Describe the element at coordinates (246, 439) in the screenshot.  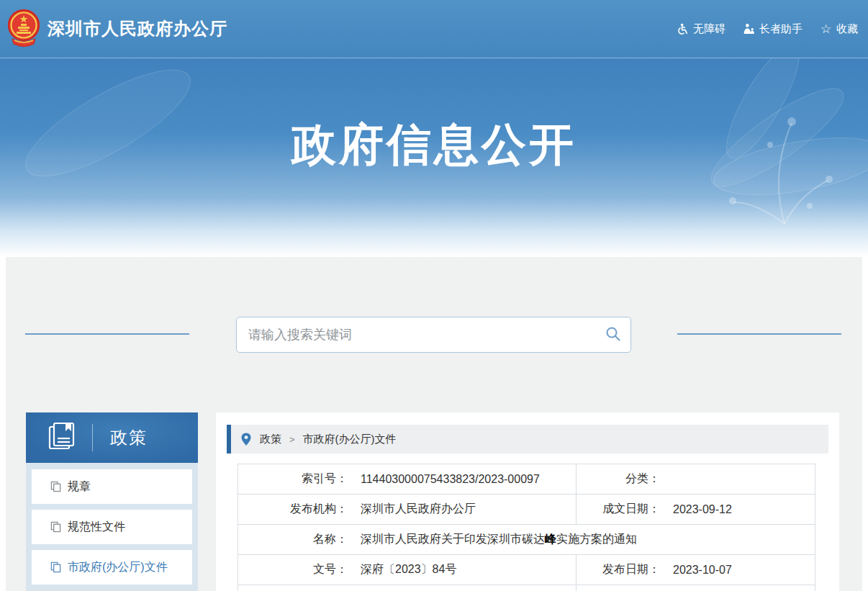
I see `location-pin-icon` at that location.